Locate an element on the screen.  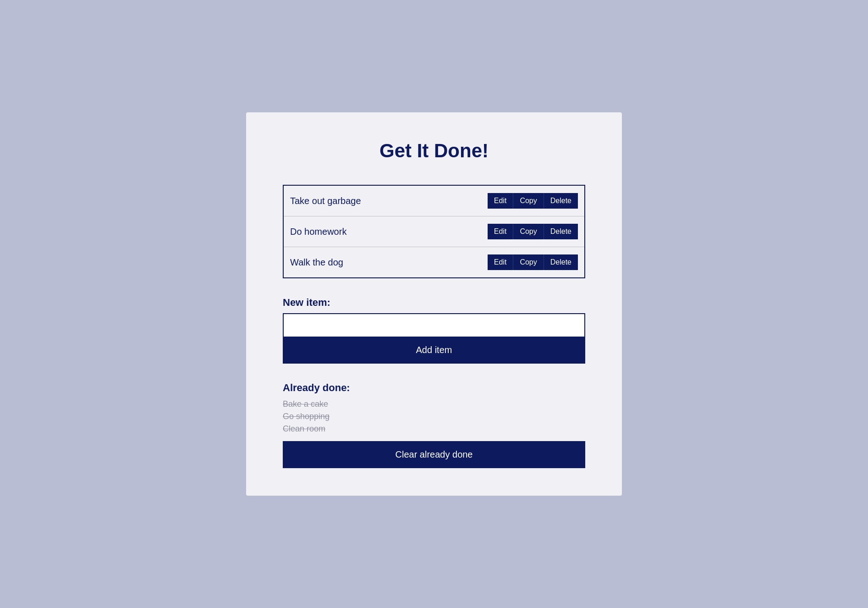
copy-button-2: Copy is located at coordinates (528, 232).